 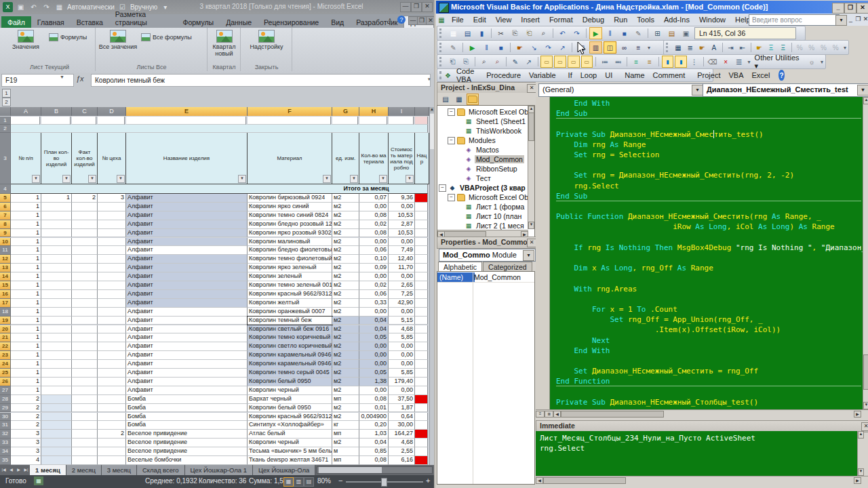 What do you see at coordinates (595, 33) in the screenshot?
I see `run-icon: ▶` at bounding box center [595, 33].